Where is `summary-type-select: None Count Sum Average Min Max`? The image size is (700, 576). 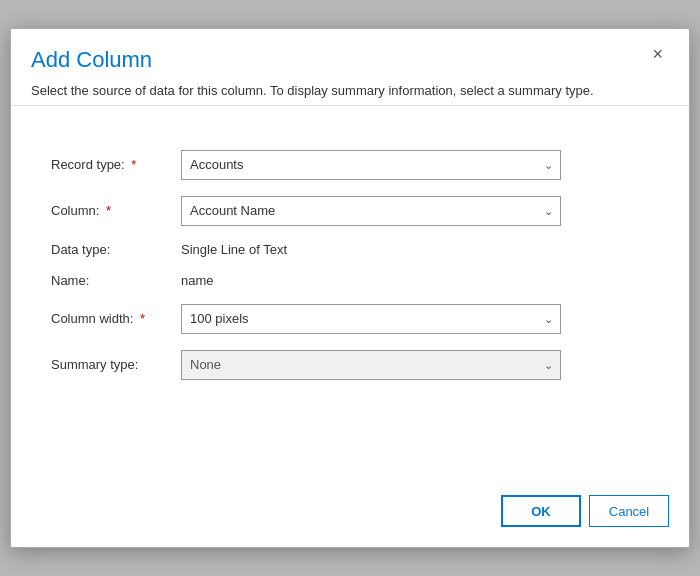
summary-type-select: None Count Sum Average Min Max is located at coordinates (371, 365).